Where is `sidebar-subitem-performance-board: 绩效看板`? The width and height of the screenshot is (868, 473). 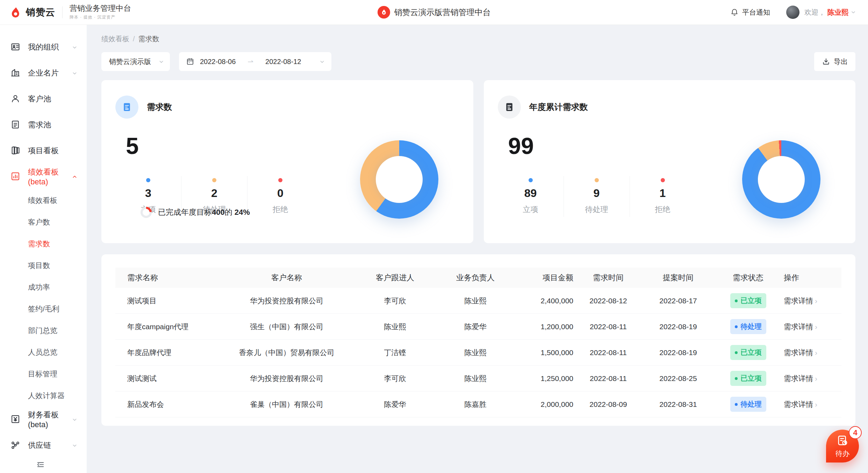 sidebar-subitem-performance-board: 绩效看板 is located at coordinates (43, 200).